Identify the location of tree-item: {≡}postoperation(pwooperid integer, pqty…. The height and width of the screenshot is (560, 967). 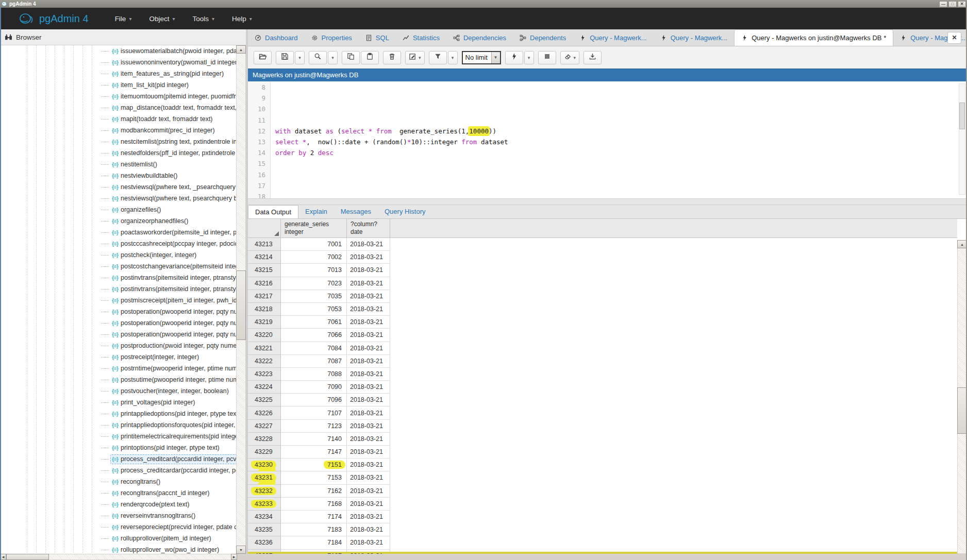
(118, 334).